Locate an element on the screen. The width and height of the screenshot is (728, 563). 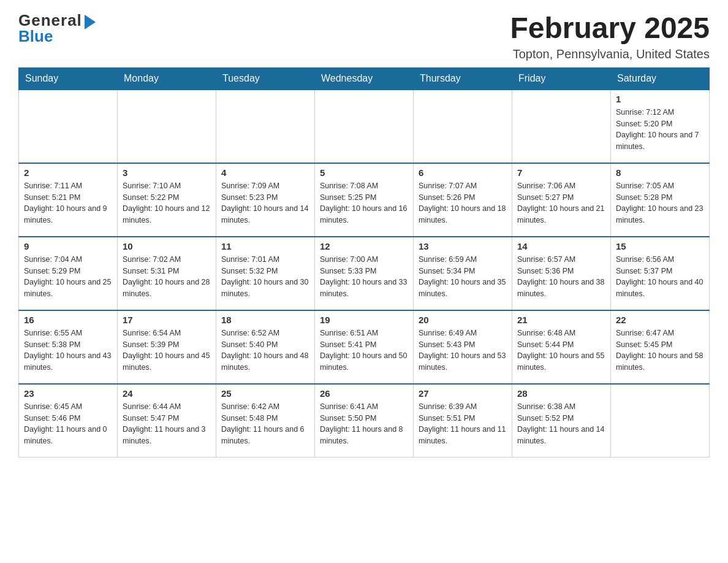
title-block: February 2025 Topton, Pennsylvania, Unit… is located at coordinates (610, 37).